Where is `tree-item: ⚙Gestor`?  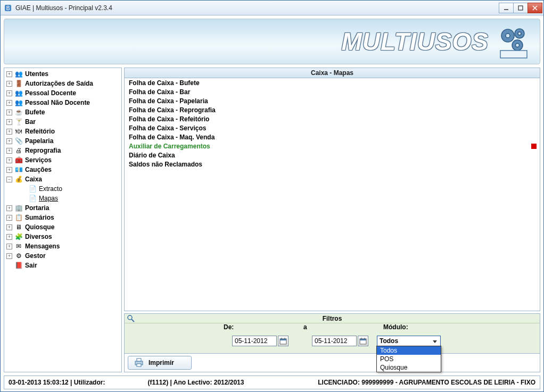 tree-item: ⚙Gestor is located at coordinates (63, 256).